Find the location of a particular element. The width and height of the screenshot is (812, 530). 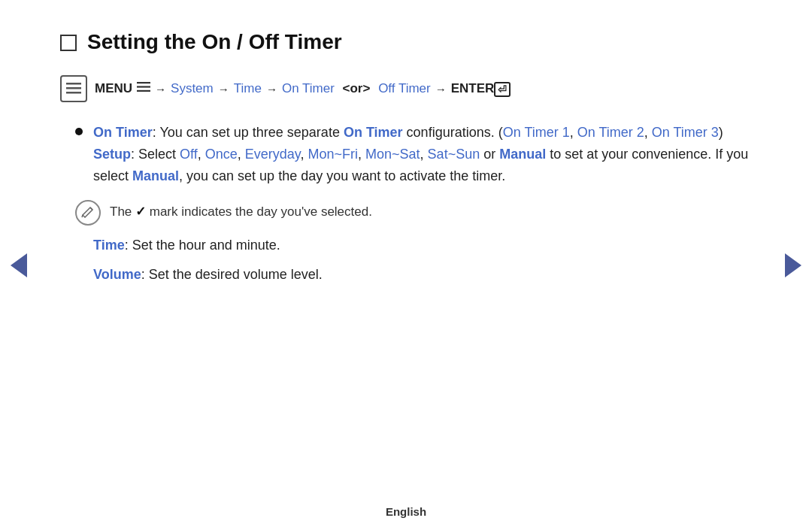

setup-desc3: , you can set up the day you want to act… is located at coordinates (342, 176).